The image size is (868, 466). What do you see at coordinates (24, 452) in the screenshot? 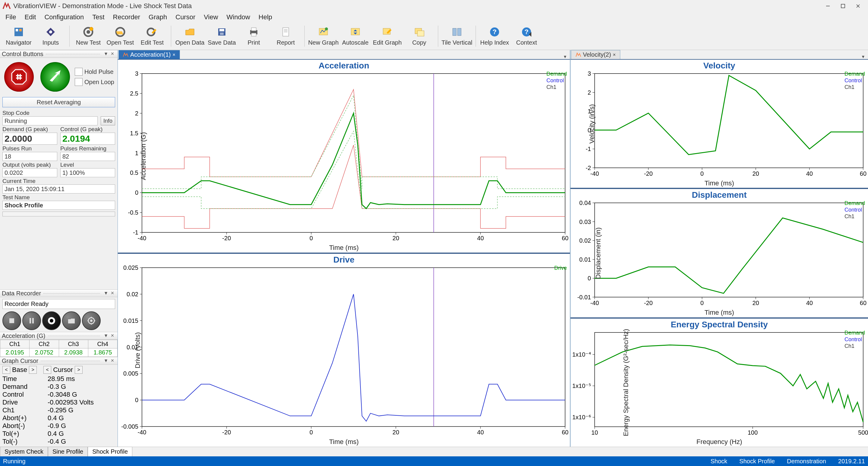
I see `bottom-tab-system-check: System Check` at bounding box center [24, 452].